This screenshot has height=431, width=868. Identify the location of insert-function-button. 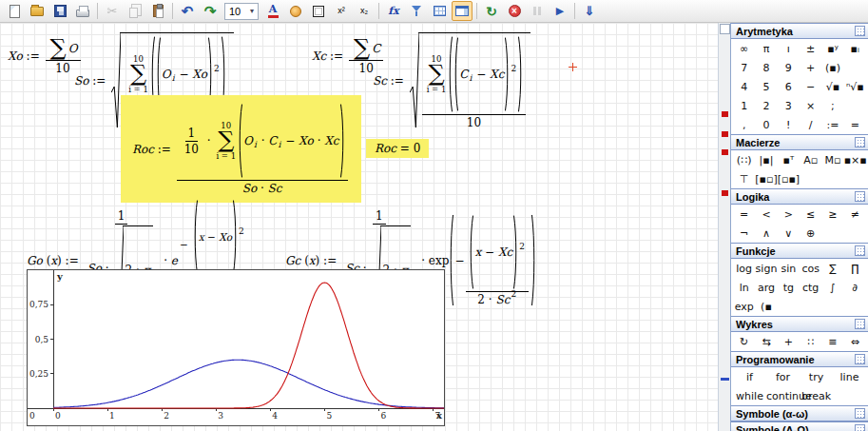
(394, 11).